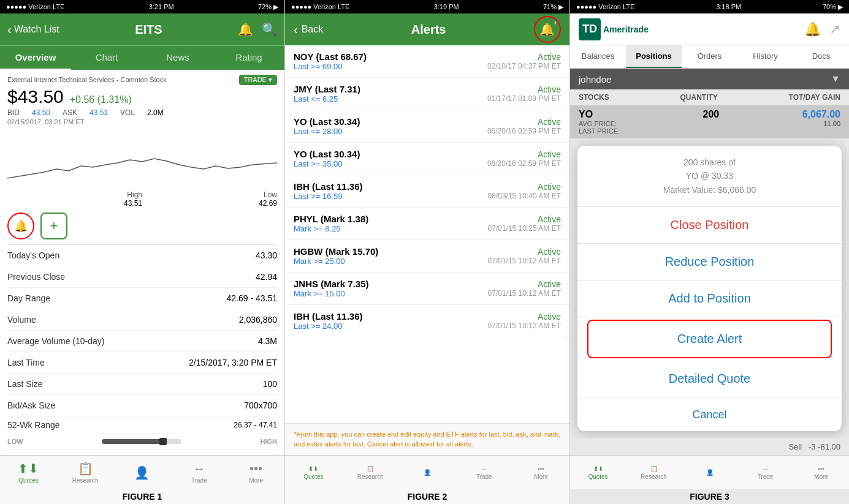 This screenshot has height=504, width=849. What do you see at coordinates (87, 80) in the screenshot?
I see `stock-label: External Internet Technical Services - C…` at bounding box center [87, 80].